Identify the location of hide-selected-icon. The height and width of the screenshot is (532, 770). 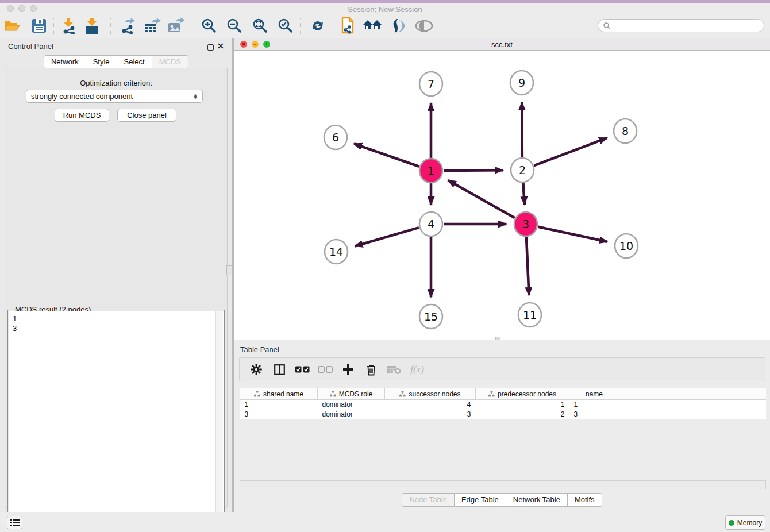
(424, 26).